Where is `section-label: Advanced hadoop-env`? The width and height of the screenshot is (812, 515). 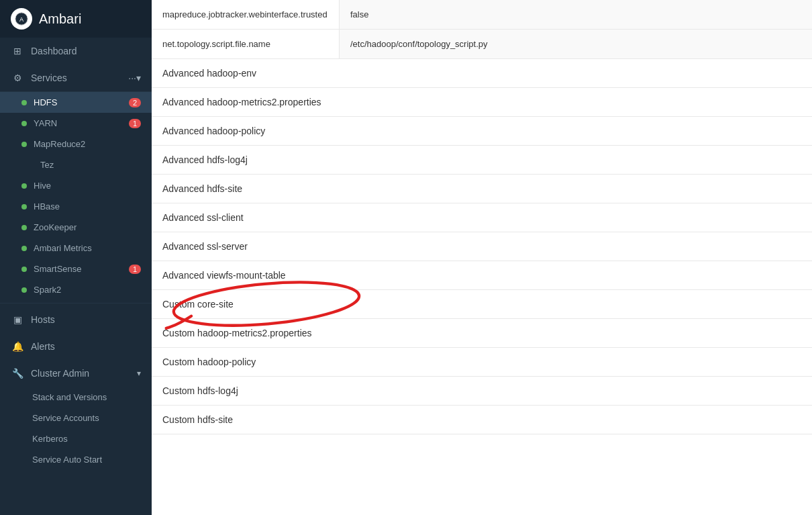
section-label: Advanced hadoop-env is located at coordinates (209, 73).